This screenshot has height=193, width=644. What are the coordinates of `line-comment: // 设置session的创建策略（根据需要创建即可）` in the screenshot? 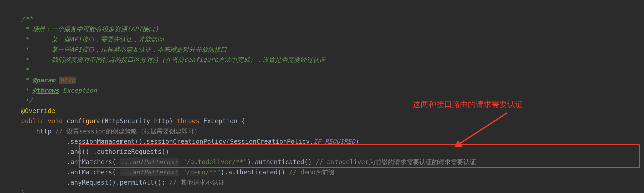 It's located at (128, 131).